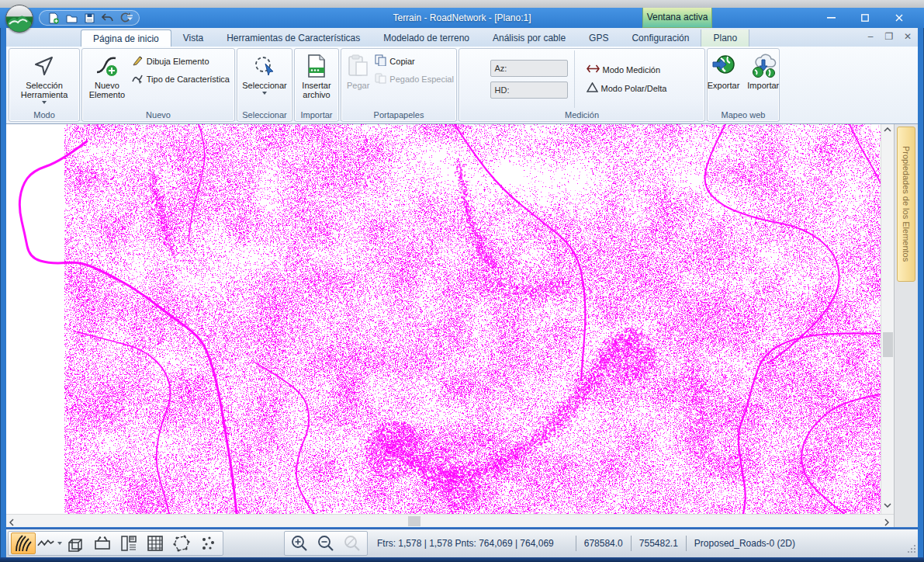 The image size is (924, 562). What do you see at coordinates (44, 115) in the screenshot?
I see `group-label-modo: Modo` at bounding box center [44, 115].